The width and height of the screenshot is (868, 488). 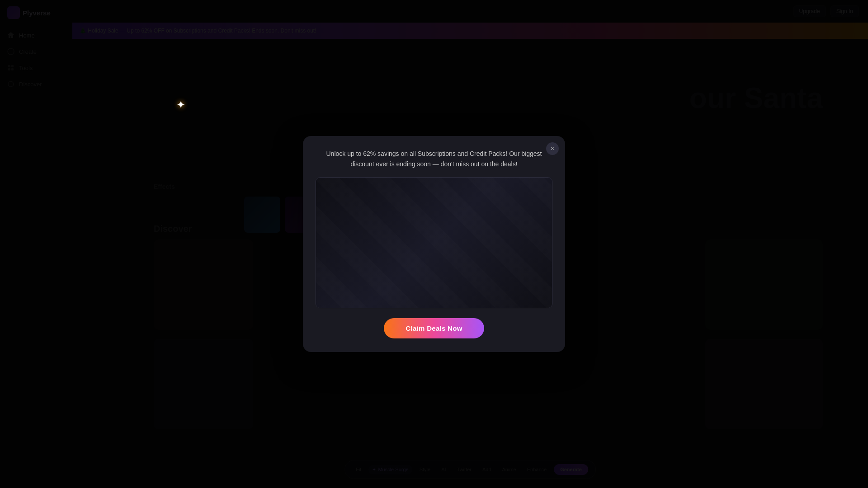 What do you see at coordinates (434, 244) in the screenshot?
I see `deals-modal: × Unlock up to 62% savings on all Subscr…` at bounding box center [434, 244].